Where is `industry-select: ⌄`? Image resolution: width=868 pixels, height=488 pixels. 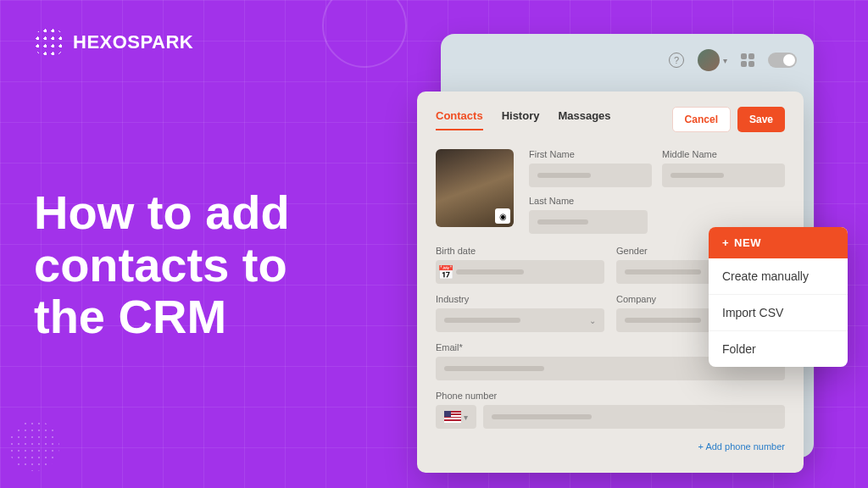 industry-select: ⌄ is located at coordinates (520, 320).